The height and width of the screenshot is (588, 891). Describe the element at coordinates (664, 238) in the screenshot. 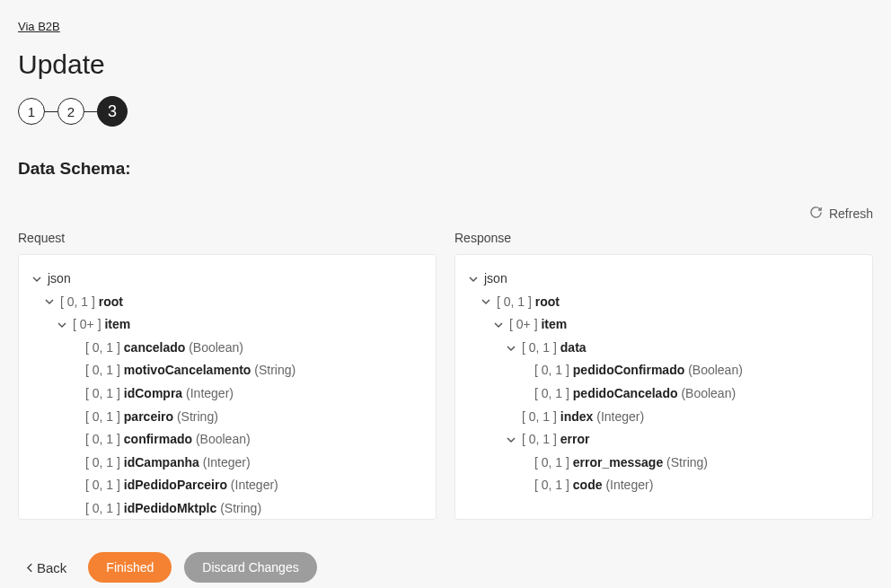

I see `response-heading: Response` at that location.